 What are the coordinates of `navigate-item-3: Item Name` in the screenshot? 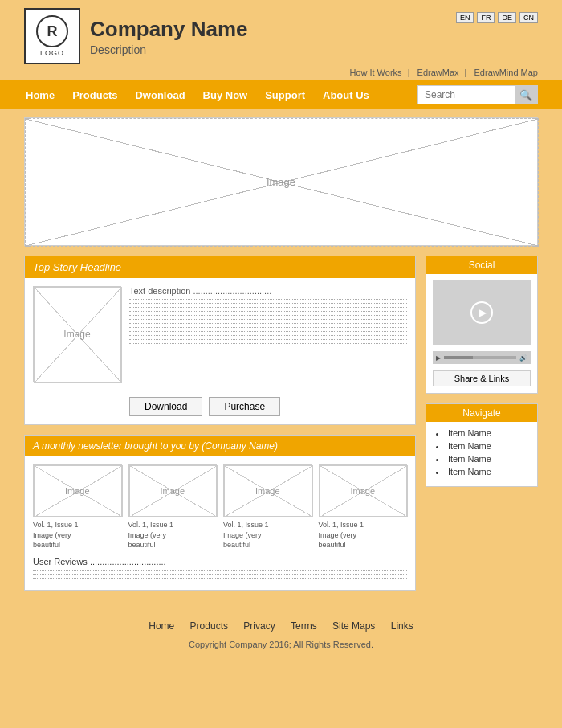 It's located at (482, 459).